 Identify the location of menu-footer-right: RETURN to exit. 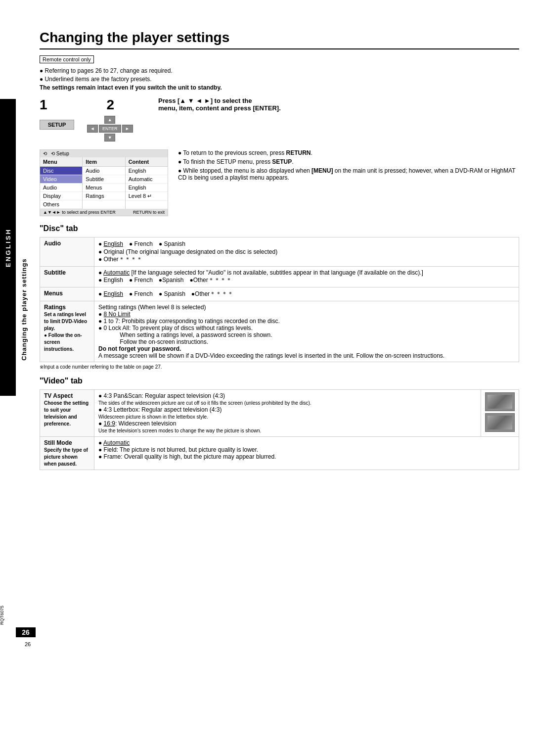
(149, 212).